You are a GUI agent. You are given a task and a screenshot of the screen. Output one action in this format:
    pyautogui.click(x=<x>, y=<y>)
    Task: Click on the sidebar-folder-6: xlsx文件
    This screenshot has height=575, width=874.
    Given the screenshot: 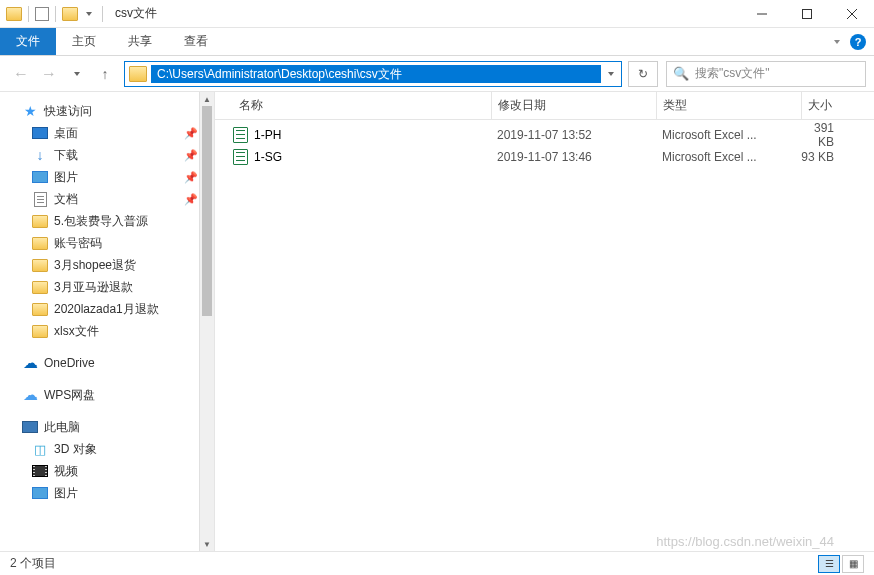 What is the action you would take?
    pyautogui.click(x=110, y=331)
    